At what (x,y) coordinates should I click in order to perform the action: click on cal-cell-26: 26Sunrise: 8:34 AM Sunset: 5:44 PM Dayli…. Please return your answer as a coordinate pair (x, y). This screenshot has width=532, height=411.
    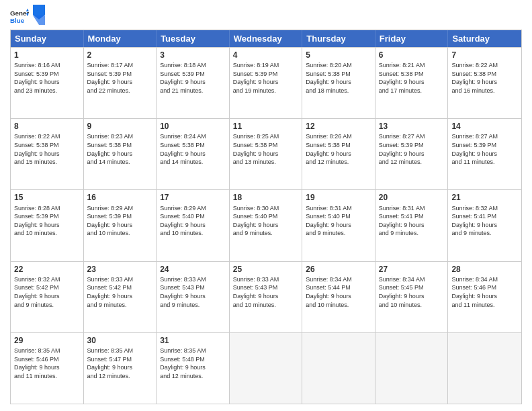
    Looking at the image, I should click on (339, 297).